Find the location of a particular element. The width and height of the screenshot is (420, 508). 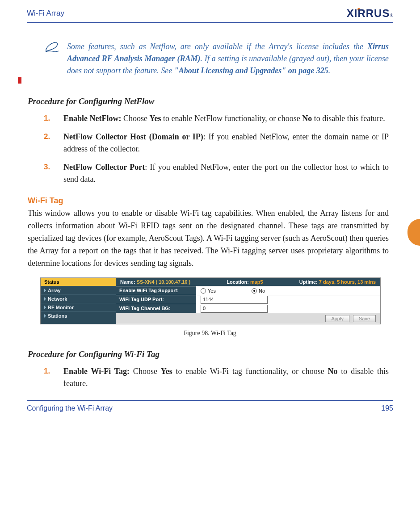

item-term: NetFlow Collector Host (Domain or IP) is located at coordinates (133, 137).